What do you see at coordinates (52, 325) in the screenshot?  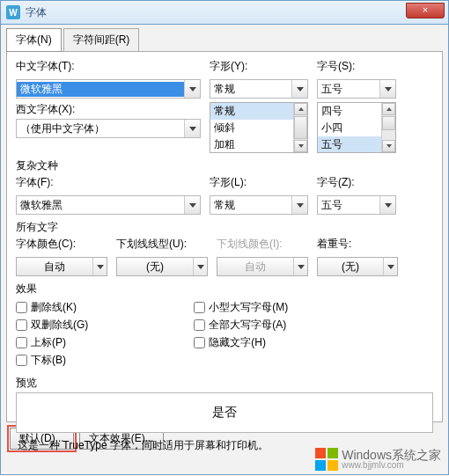 I see `double-strikethrough-checkbox: 双删除线(G)` at bounding box center [52, 325].